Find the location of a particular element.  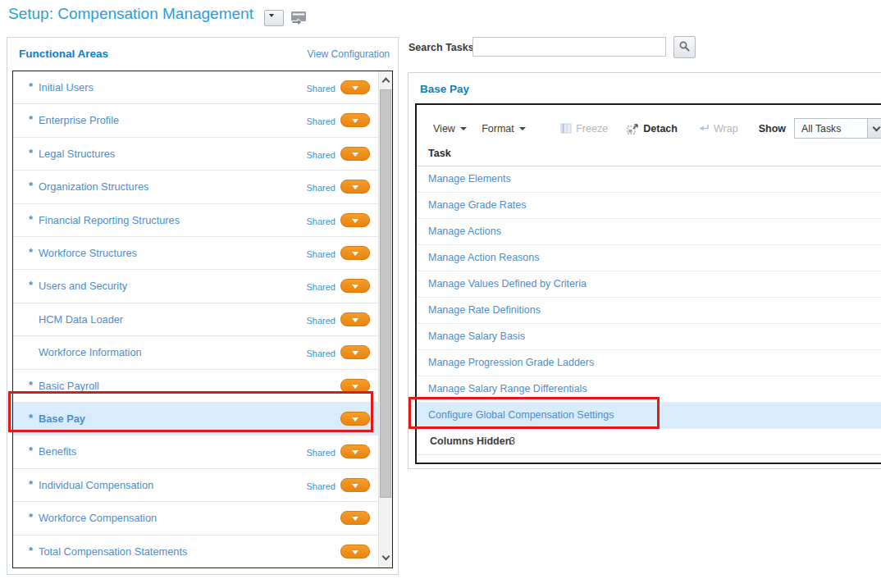

functional-area-row: *Enterprise ProfileShared is located at coordinates (195, 121).